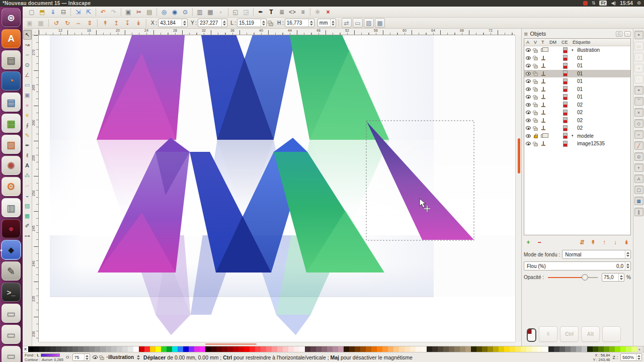 The height and width of the screenshot is (362, 644). I want to click on field-x-input: 43,184, so click(173, 23).